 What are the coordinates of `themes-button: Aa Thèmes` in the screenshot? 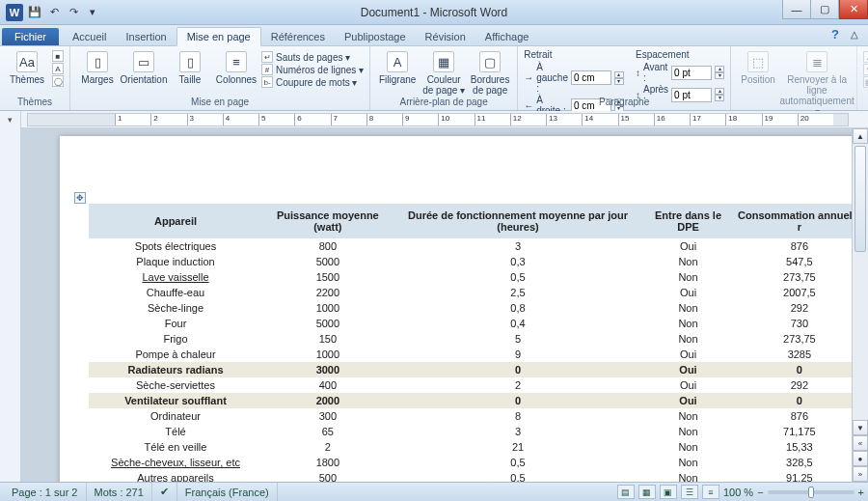 It's located at (27, 68).